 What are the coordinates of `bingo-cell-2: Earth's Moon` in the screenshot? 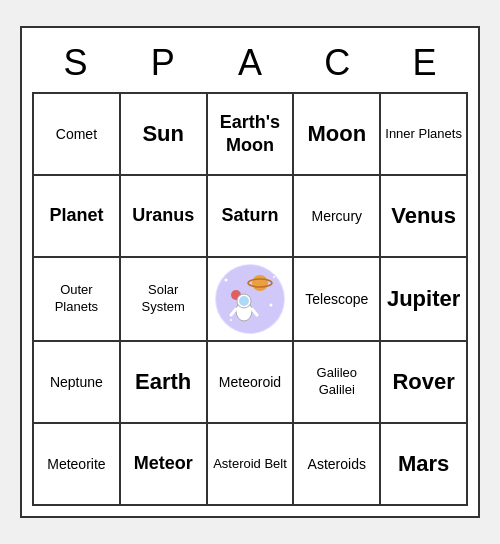 It's located at (252, 135).